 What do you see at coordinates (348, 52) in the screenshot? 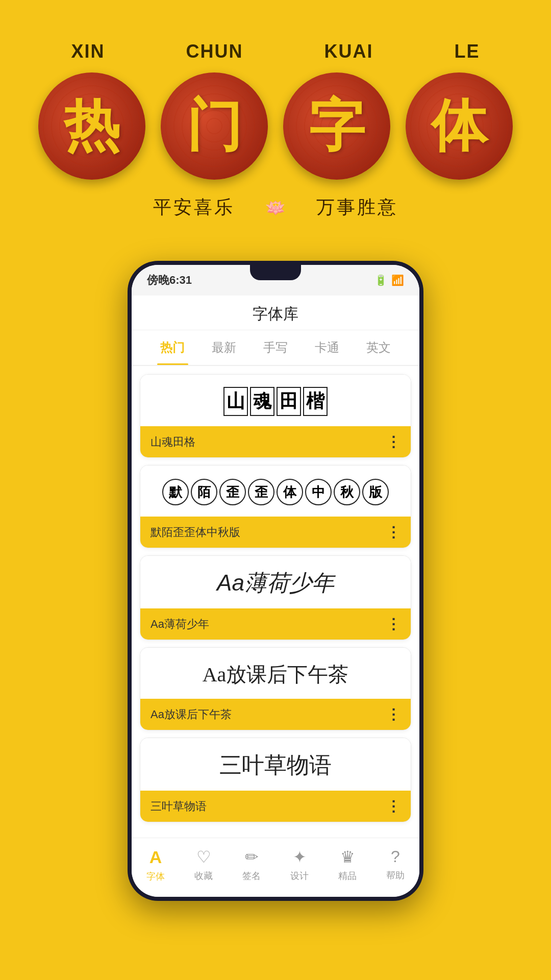
I see `label-kuai: KUAI` at bounding box center [348, 52].